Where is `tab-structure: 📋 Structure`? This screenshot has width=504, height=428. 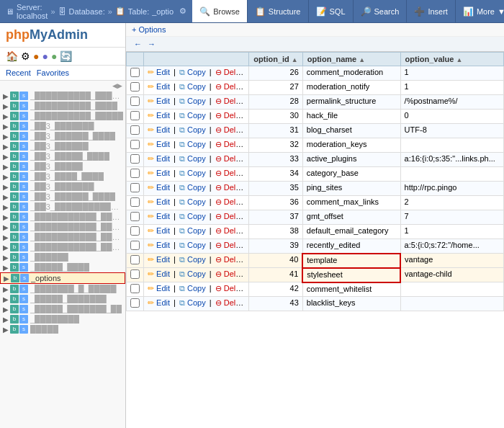
tab-structure: 📋 Structure is located at coordinates (278, 12).